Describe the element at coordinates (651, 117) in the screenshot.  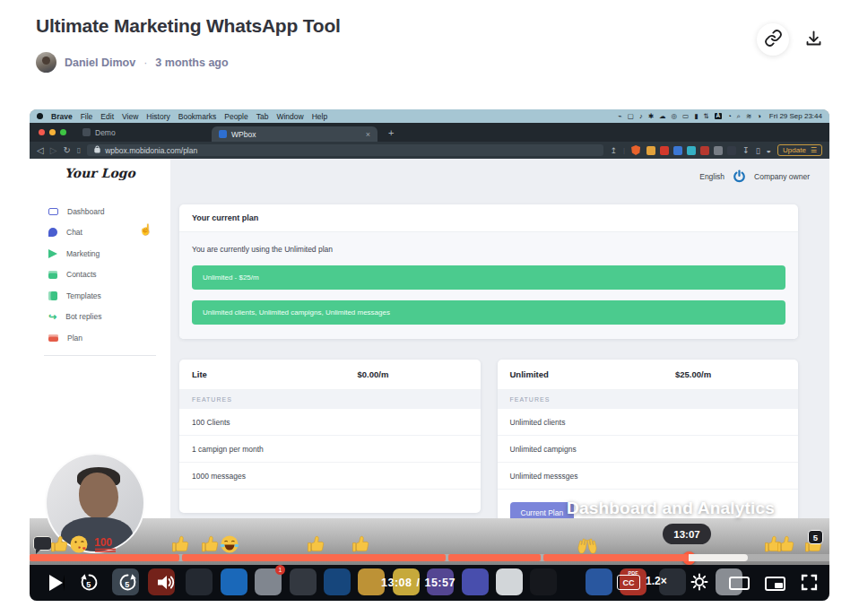
I see `settings-icon: ✱` at that location.